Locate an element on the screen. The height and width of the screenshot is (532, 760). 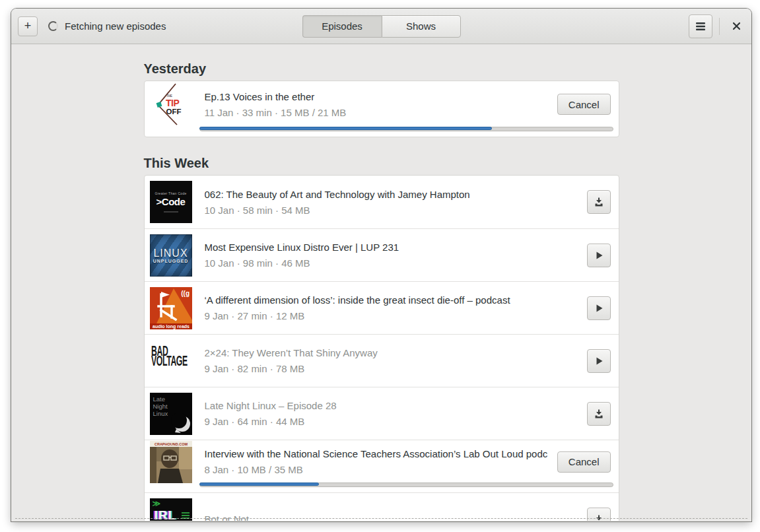
episode-title: Interview with the National Science Teac… is located at coordinates (376, 454).